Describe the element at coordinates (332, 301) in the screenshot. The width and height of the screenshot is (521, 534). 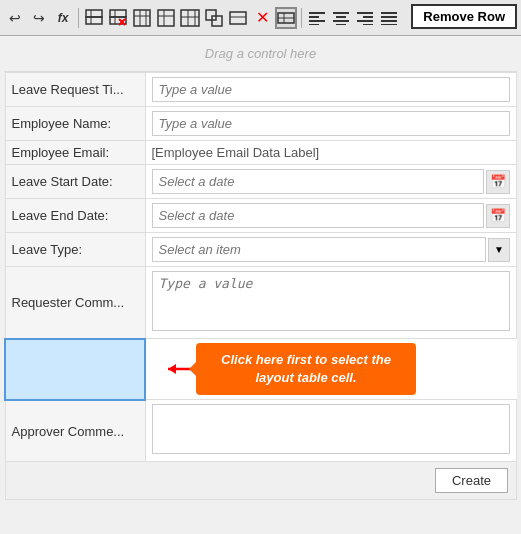
I see `requester-comments-input` at that location.